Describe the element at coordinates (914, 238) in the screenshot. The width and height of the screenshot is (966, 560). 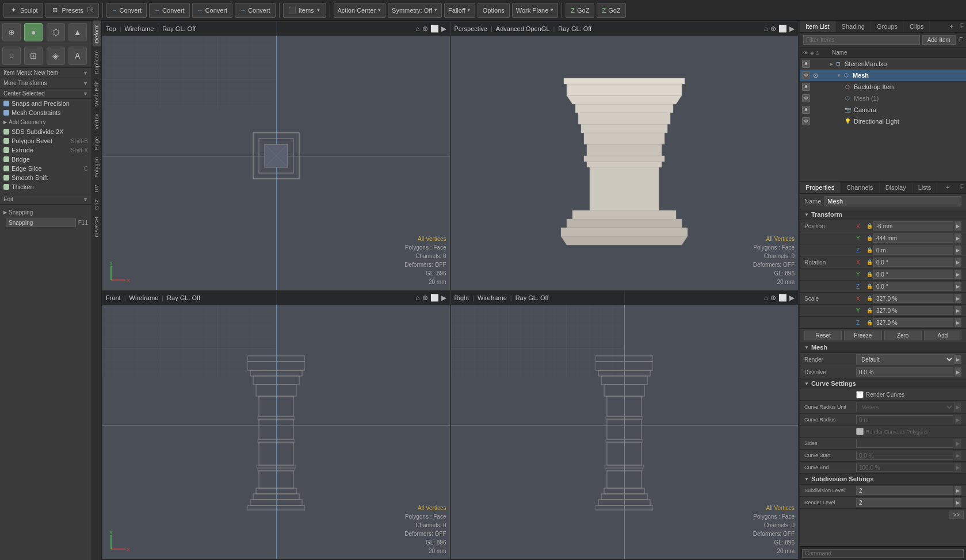
I see `prop-pos-y-input` at that location.